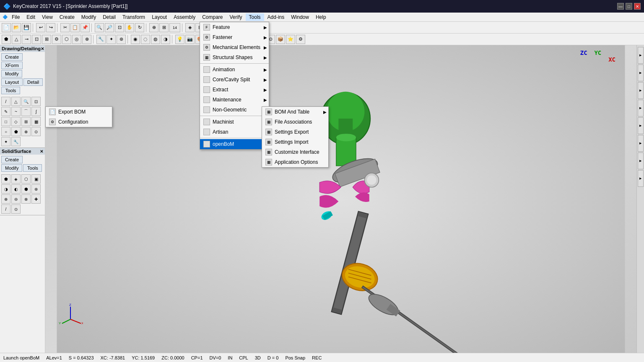 The height and width of the screenshot is (362, 644). Describe the element at coordinates (166, 39) in the screenshot. I see `tb2-section: ◑` at that location.